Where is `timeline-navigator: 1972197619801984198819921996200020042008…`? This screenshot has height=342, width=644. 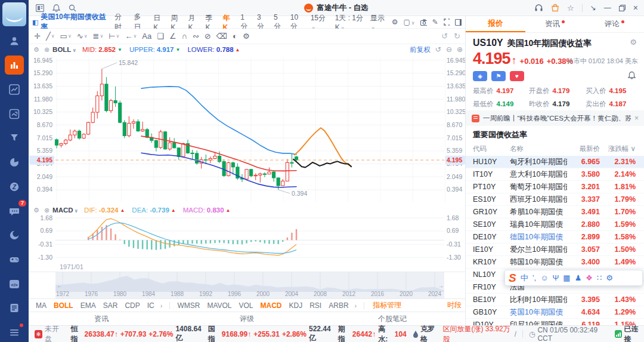
timeline-navigator: 1972197619801984198819921996200020042008… is located at coordinates (247, 285).